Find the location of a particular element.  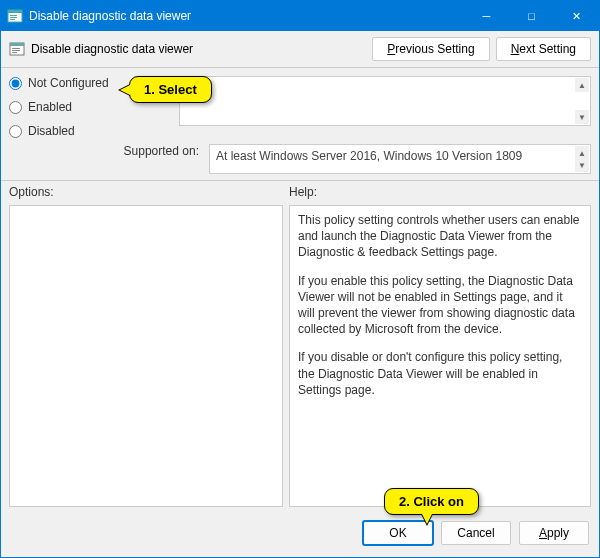

supported-on-value-box: At least Windows Server 2016, Windows 10… is located at coordinates (400, 159).